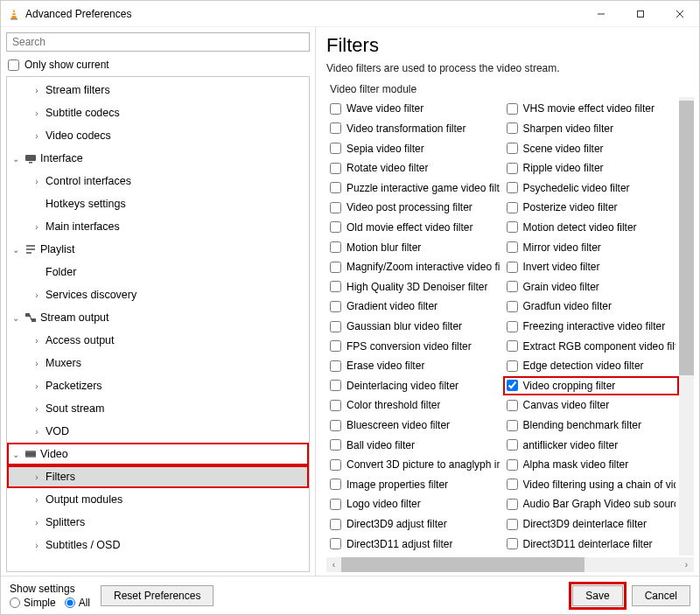 The height and width of the screenshot is (615, 700). Describe the element at coordinates (158, 500) in the screenshot. I see `tree-item: ›Output modules` at that location.